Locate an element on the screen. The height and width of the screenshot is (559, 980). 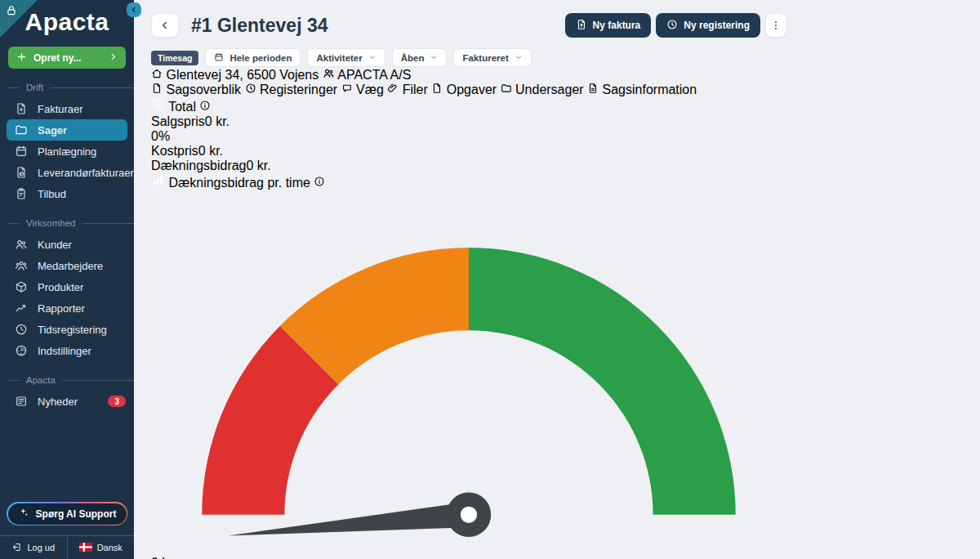
sidebar-item-medarbejdere: Medarbejdere is located at coordinates (67, 266).